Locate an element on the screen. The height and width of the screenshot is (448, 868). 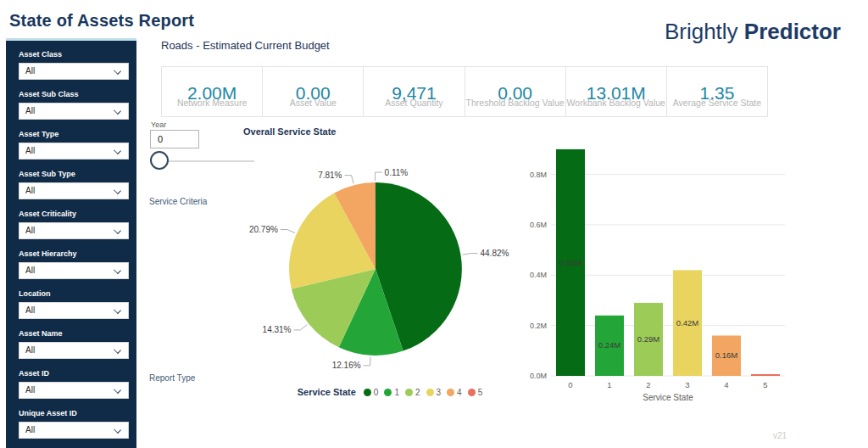
filter-label: Location is located at coordinates (74, 294).